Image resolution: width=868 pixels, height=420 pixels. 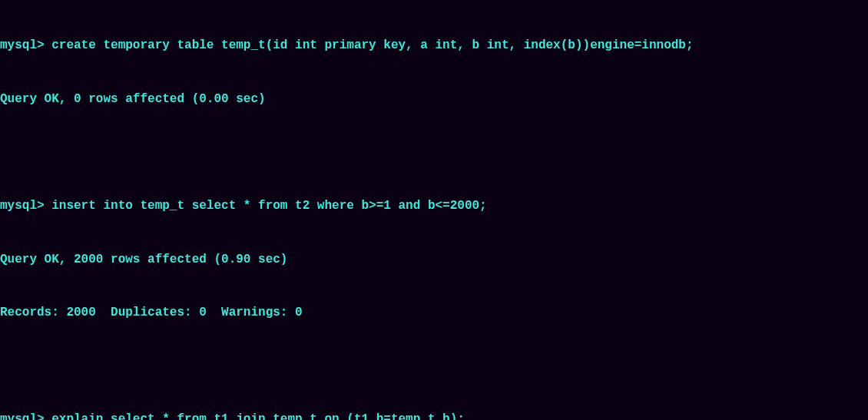 What do you see at coordinates (434, 46) in the screenshot?
I see `command-line-1: mysql> create temporary table temp_t(id …` at bounding box center [434, 46].